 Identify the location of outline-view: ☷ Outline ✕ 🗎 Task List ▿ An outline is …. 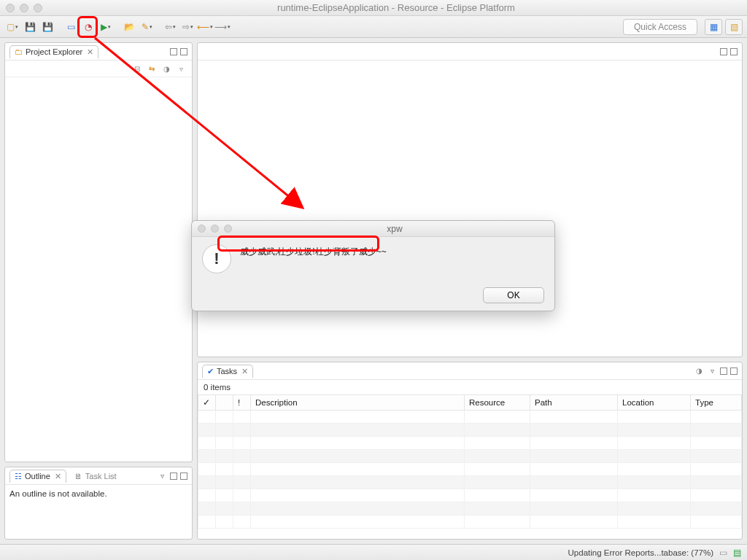
(98, 503).